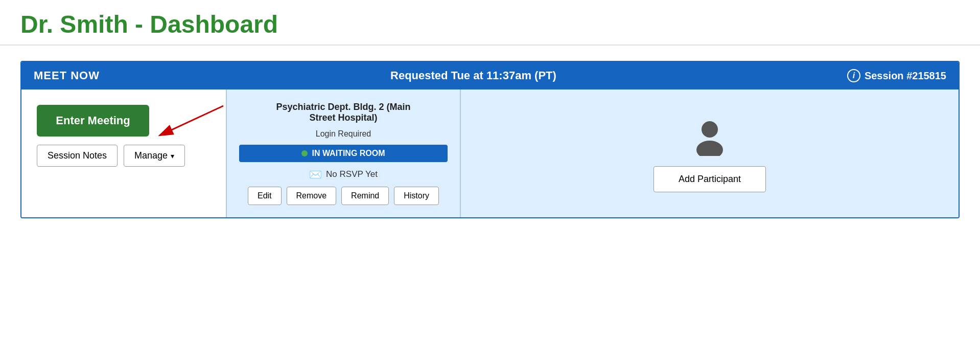  Describe the element at coordinates (343, 196) in the screenshot. I see `participant-actions: Edit Remove Remind History` at that location.